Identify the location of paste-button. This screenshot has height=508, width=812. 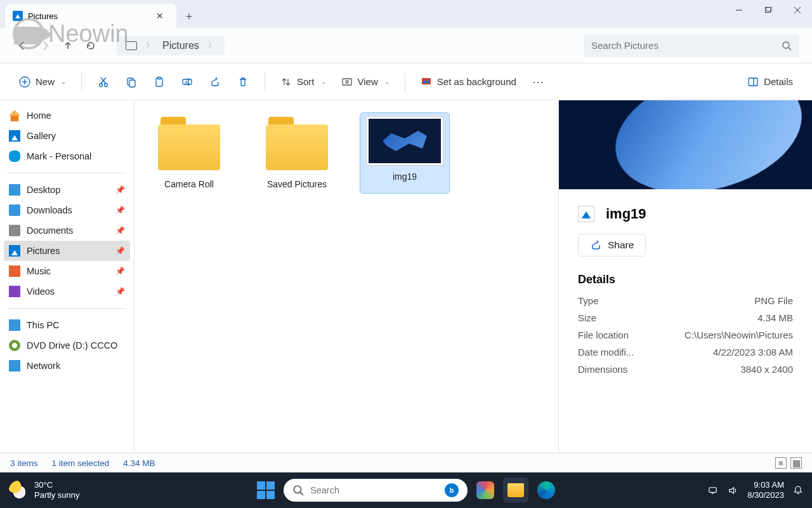
(159, 82).